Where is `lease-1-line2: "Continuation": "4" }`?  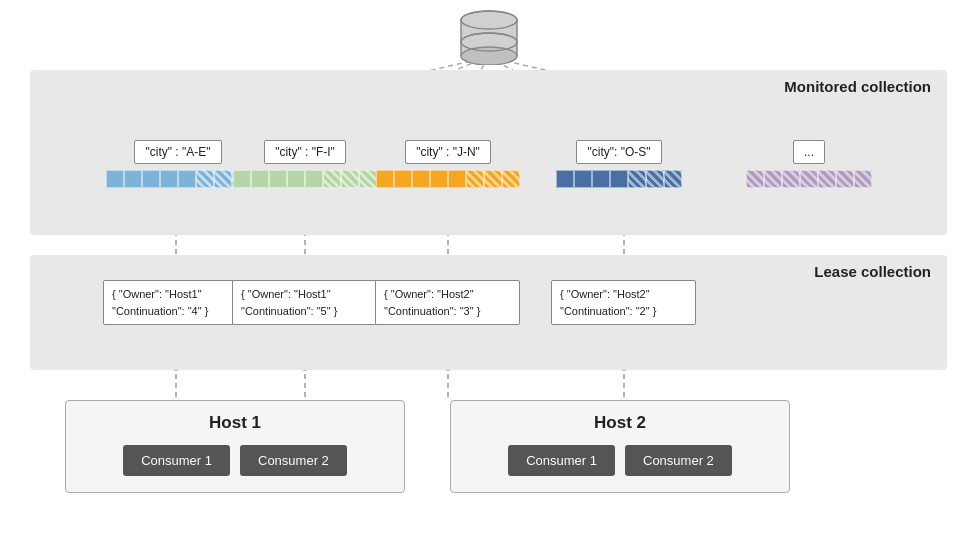 lease-1-line2: "Continuation": "4" } is located at coordinates (160, 311).